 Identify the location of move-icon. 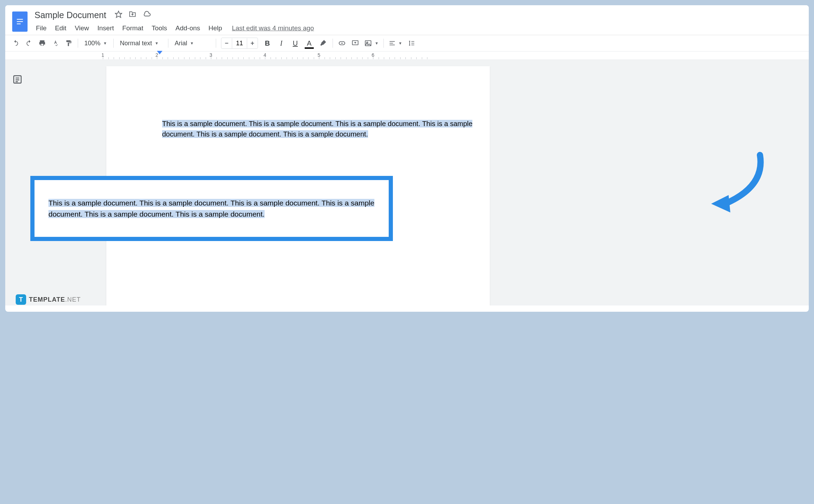
(132, 15).